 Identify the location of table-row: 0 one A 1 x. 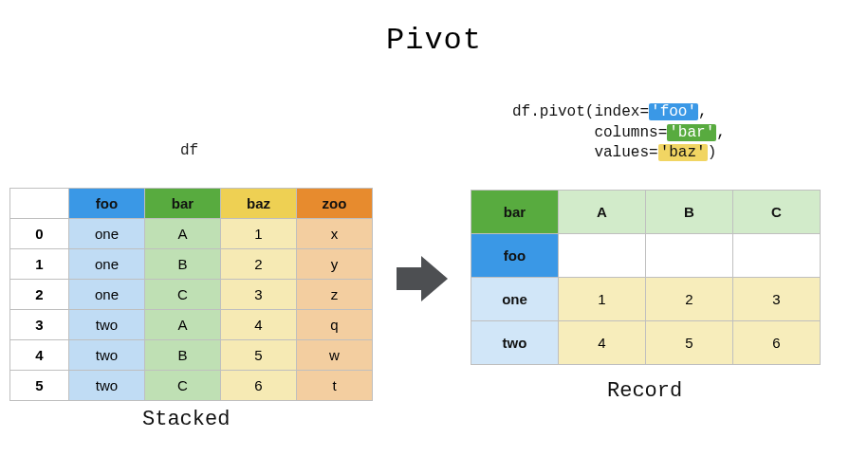
(192, 234).